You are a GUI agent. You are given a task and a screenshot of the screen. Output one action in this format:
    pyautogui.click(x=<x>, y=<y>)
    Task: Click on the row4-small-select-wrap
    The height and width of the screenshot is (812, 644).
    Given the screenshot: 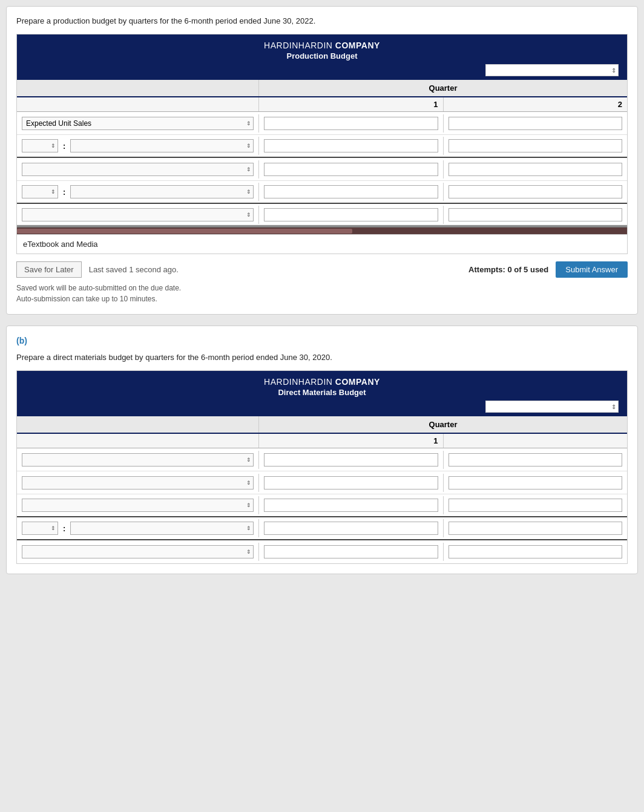 What is the action you would take?
    pyautogui.click(x=40, y=192)
    